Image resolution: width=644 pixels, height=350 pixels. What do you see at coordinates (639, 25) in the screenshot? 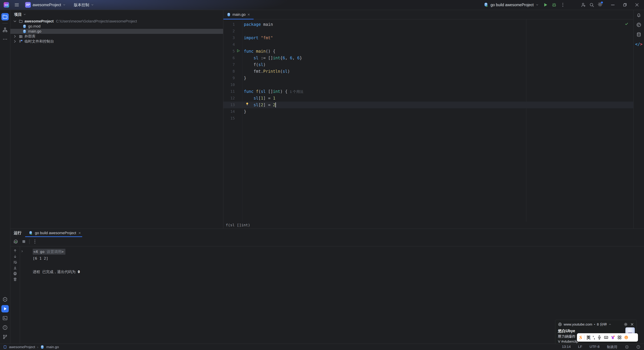
I see `ai-assistant-icon` at bounding box center [639, 25].